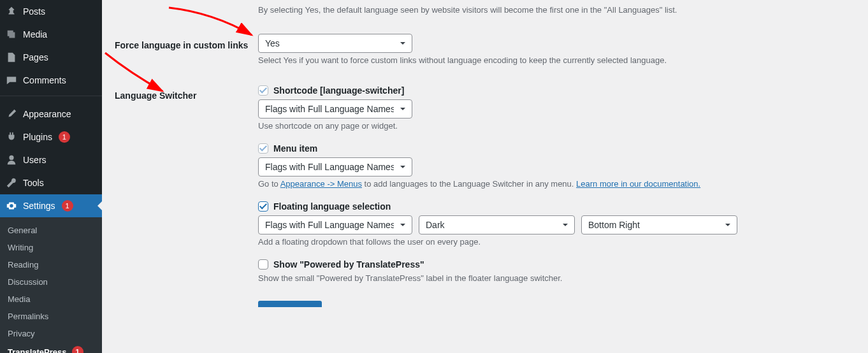 The height and width of the screenshot is (353, 868). Describe the element at coordinates (51, 334) in the screenshot. I see `submenu-privacy: Privacy` at that location.